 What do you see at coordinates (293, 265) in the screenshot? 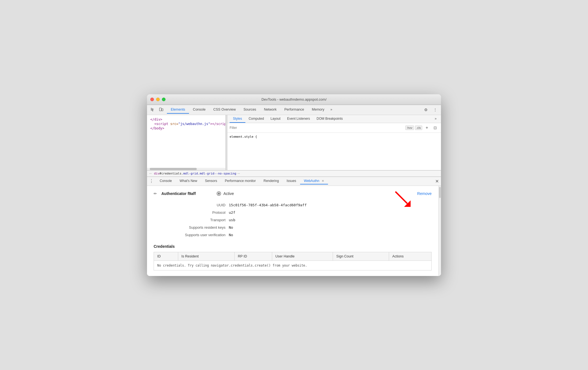
I see `credentials-empty-row: No credentials. Try calling navigator.cr…` at bounding box center [293, 265].